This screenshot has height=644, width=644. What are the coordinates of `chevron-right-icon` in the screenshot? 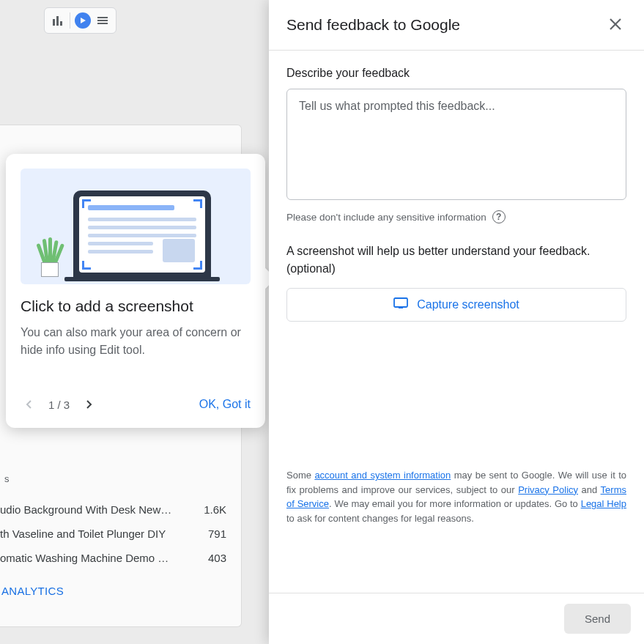 It's located at (89, 404).